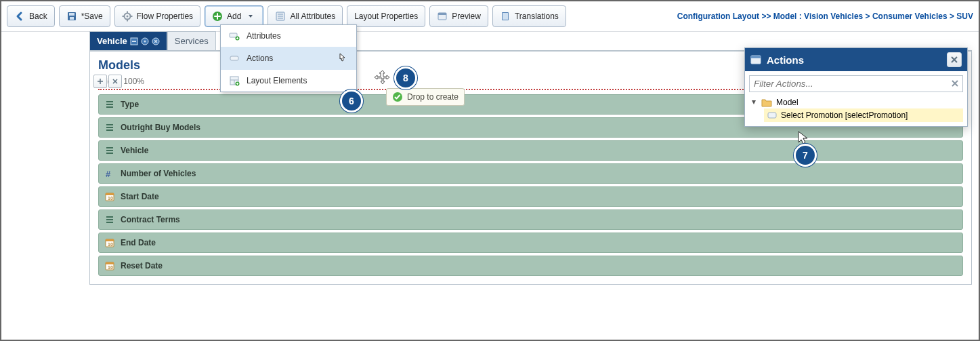  Describe the element at coordinates (767, 102) in the screenshot. I see `folder-icon` at that location.